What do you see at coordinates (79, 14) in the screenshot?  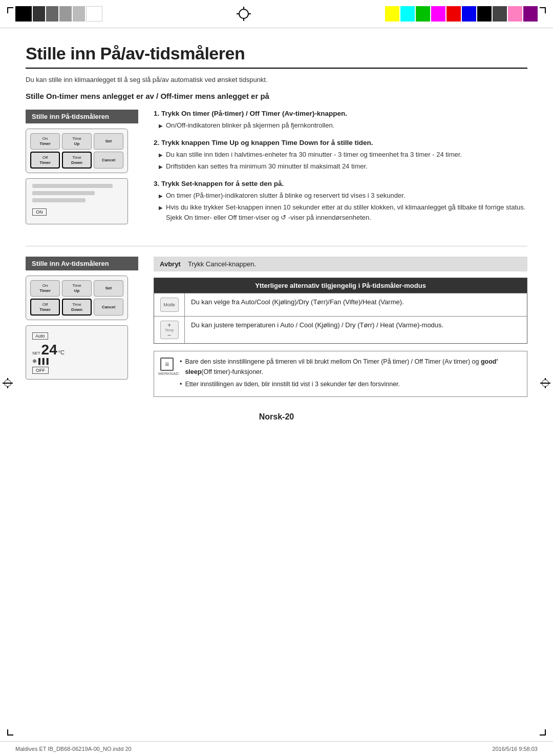 I see `swatch-lighter` at bounding box center [79, 14].